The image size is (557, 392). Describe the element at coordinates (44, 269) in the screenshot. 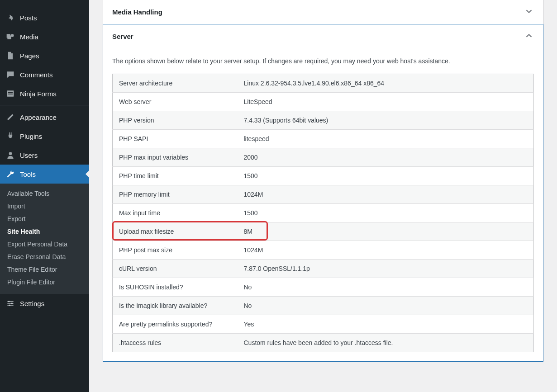

I see `submenu-theme-file-editor: Theme File Editor` at that location.